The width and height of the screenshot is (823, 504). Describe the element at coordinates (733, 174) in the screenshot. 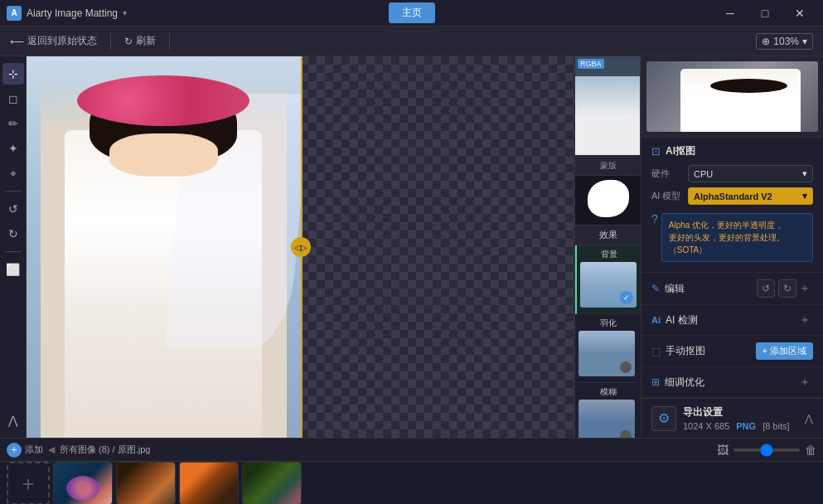

I see `hardware-row: 硬件 CPU ▾` at that location.